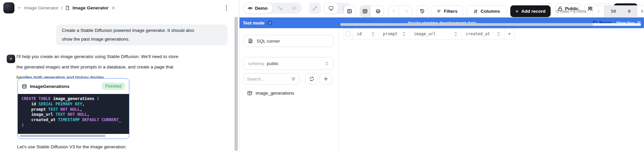  What do you see at coordinates (91, 8) in the screenshot?
I see `page-title: Image Generator` at bounding box center [91, 8].